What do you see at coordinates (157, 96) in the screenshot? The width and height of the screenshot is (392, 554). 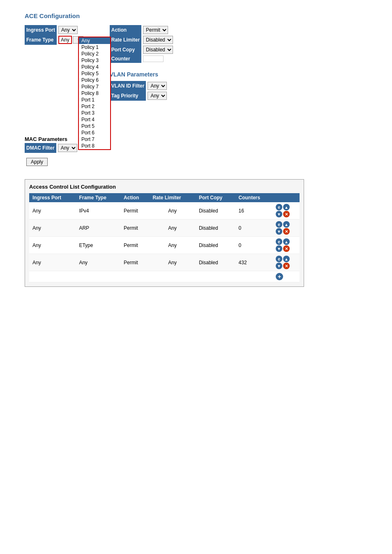 I see `tag-priority-select: Any` at bounding box center [157, 96].